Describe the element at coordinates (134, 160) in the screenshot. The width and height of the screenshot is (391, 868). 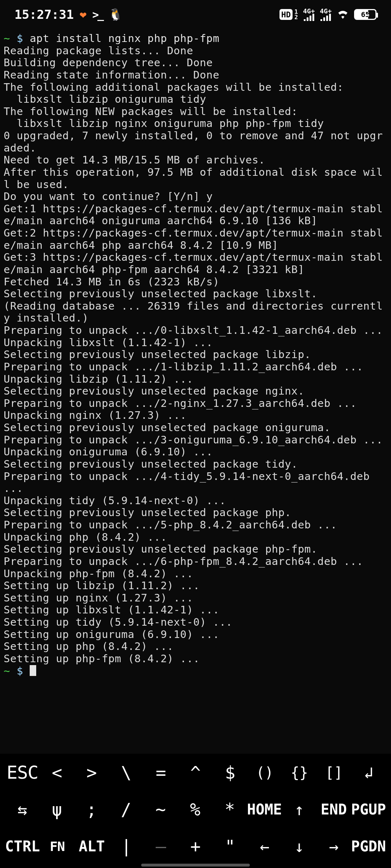
I see `output-line: Need to get 14.3 MB/15.5 MB of archives.` at that location.